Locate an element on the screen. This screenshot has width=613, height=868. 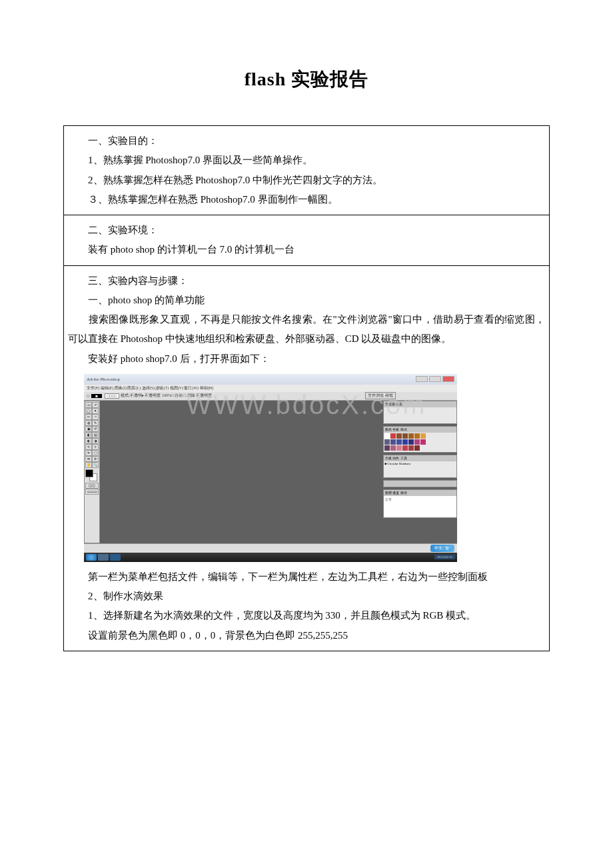
environment-text: 装有 photo shop 的计算机一台 7.0 的计算机一台 is located at coordinates (306, 249).